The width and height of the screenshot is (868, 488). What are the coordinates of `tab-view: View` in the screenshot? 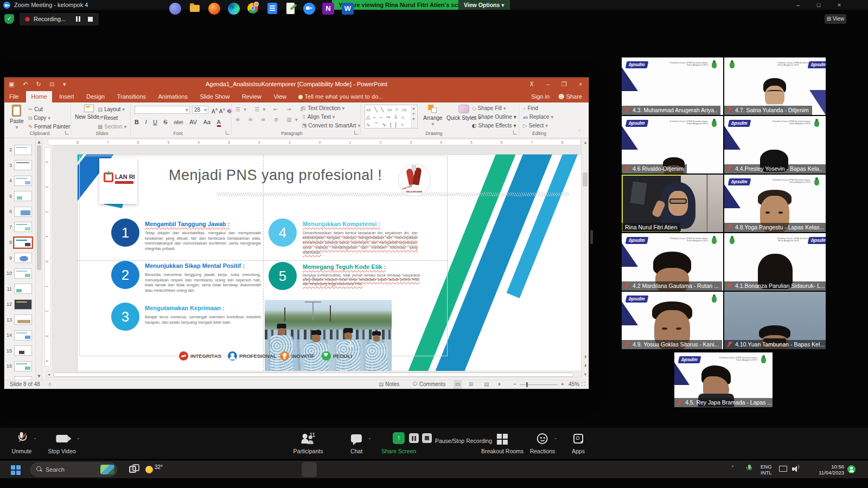 It's located at (280, 97).